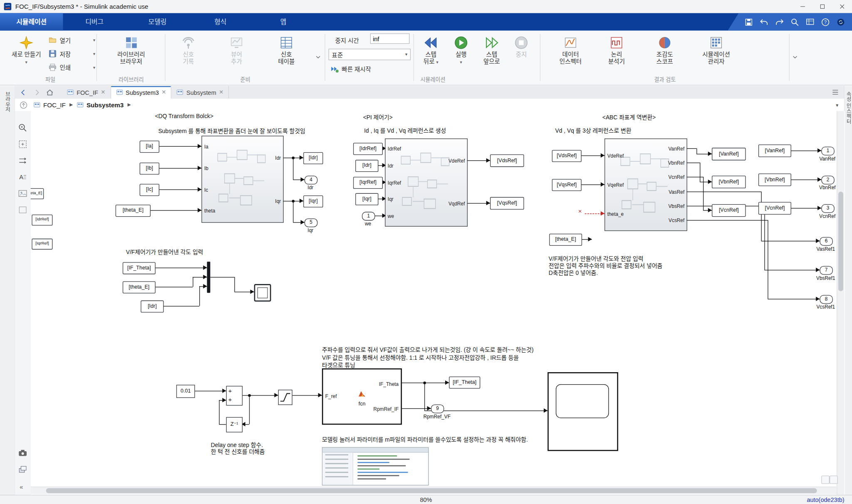 The height and width of the screenshot is (504, 852). What do you see at coordinates (749, 22) in the screenshot?
I see `quick-save-icon` at bounding box center [749, 22].